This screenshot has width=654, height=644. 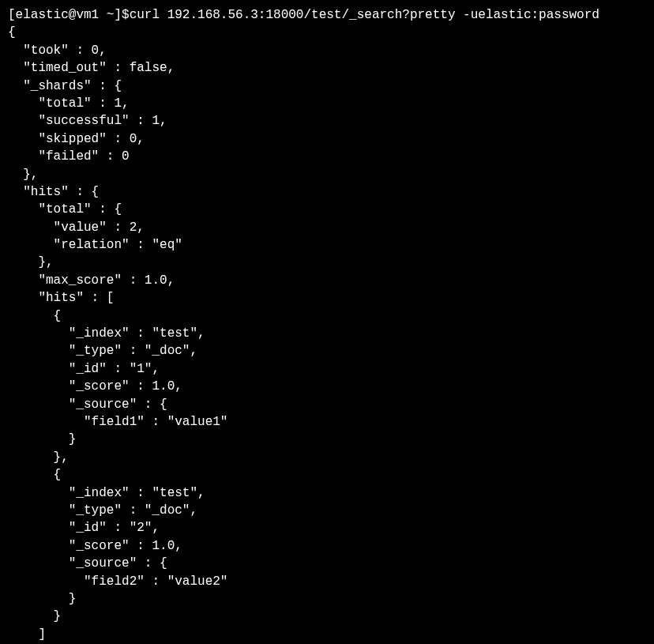 I want to click on shell-command: curl 192.168.56.3:18000/test/_search?pre…, so click(x=365, y=15).